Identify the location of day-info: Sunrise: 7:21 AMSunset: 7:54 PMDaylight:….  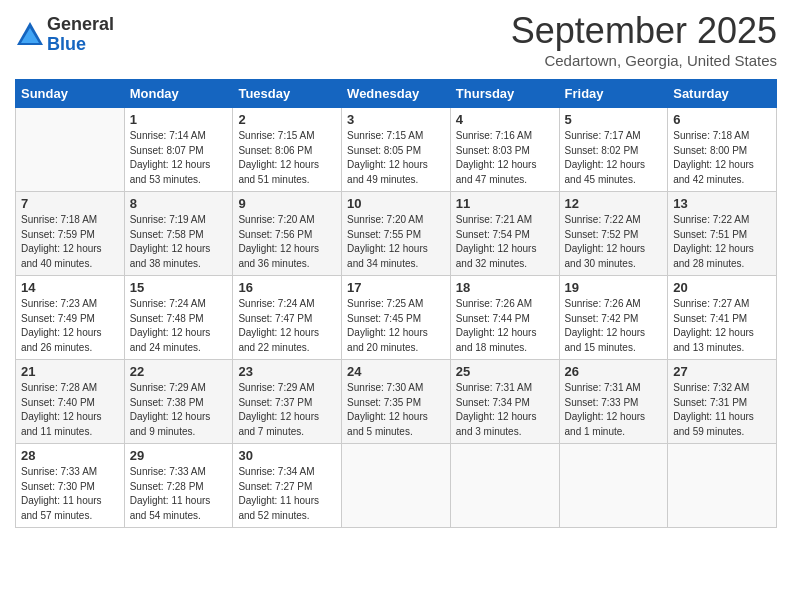
(505, 242).